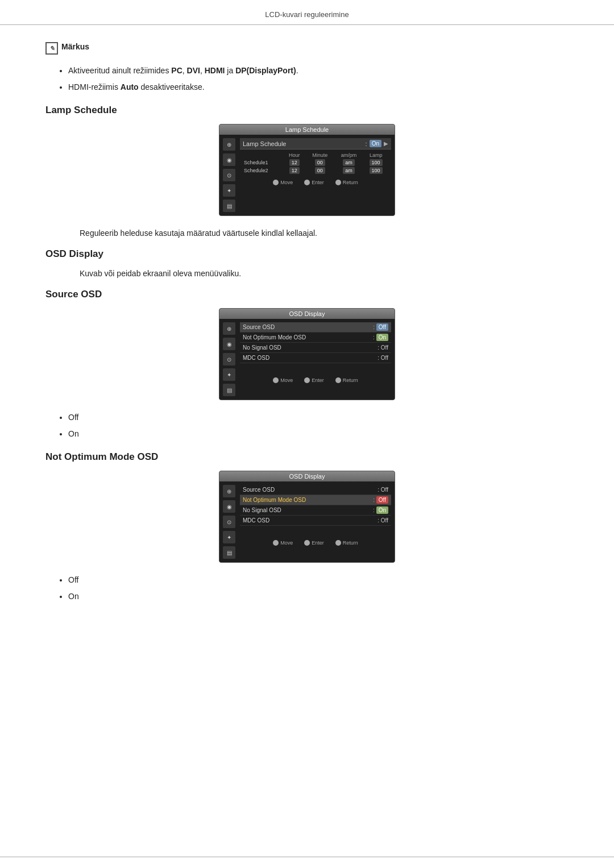  I want to click on page-header: LCD-kuvari reguleerimine, so click(307, 13).